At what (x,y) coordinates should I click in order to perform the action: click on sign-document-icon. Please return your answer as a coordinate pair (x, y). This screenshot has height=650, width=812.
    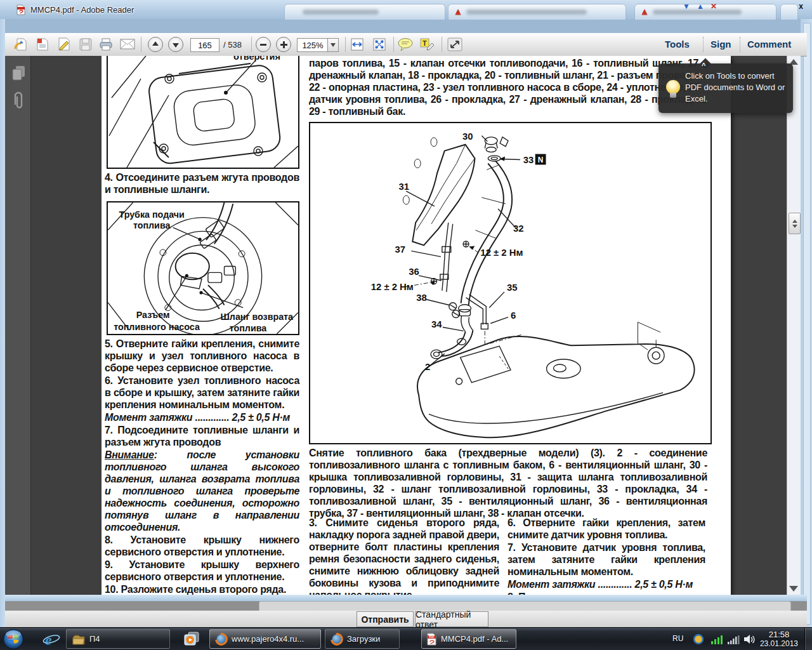
    Looking at the image, I should click on (64, 44).